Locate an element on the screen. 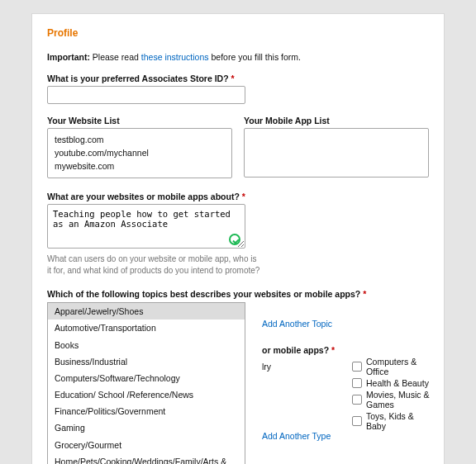 This screenshot has width=476, height=464. dropdown-option: Gaming is located at coordinates (146, 428).